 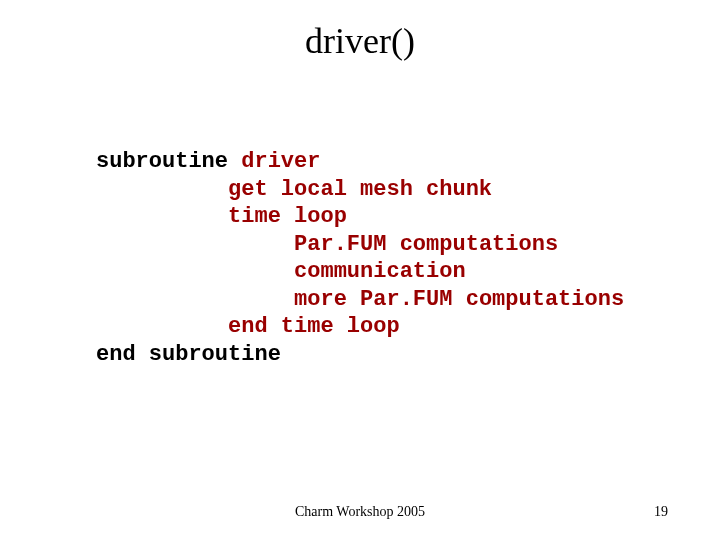 What do you see at coordinates (426, 244) in the screenshot?
I see `code-line-4: Par.FUM computations` at bounding box center [426, 244].